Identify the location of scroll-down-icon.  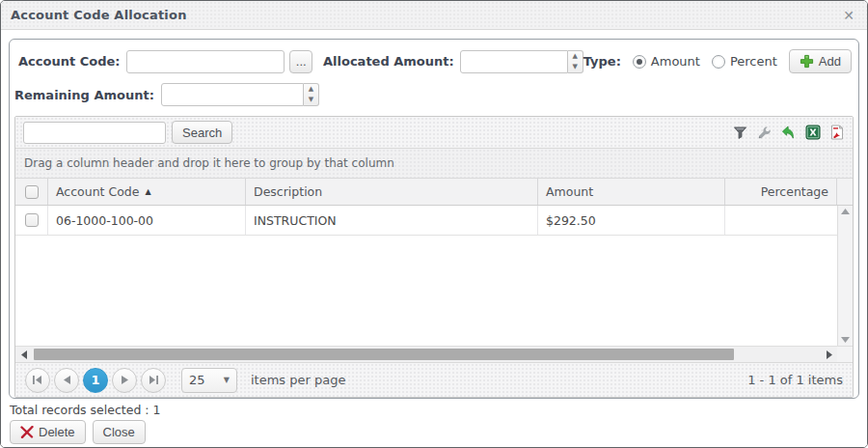
(845, 340).